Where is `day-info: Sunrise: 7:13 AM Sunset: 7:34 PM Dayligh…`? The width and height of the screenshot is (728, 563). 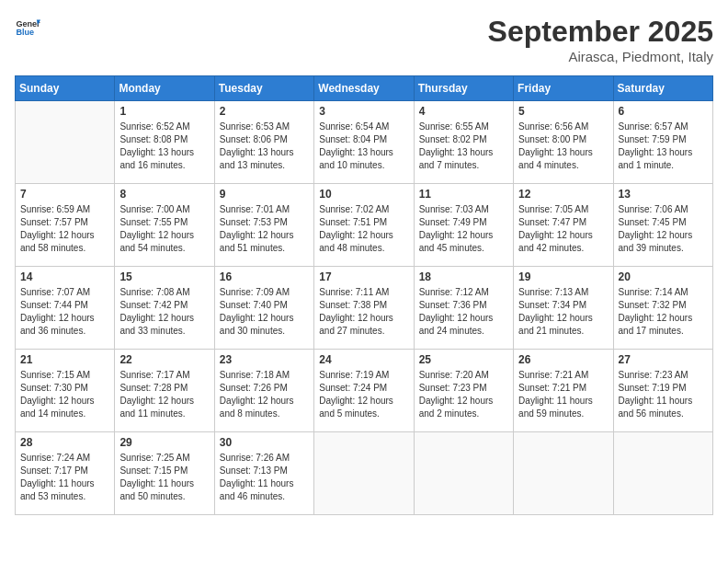
day-info: Sunrise: 7:13 AM Sunset: 7:34 PM Dayligh… is located at coordinates (563, 312).